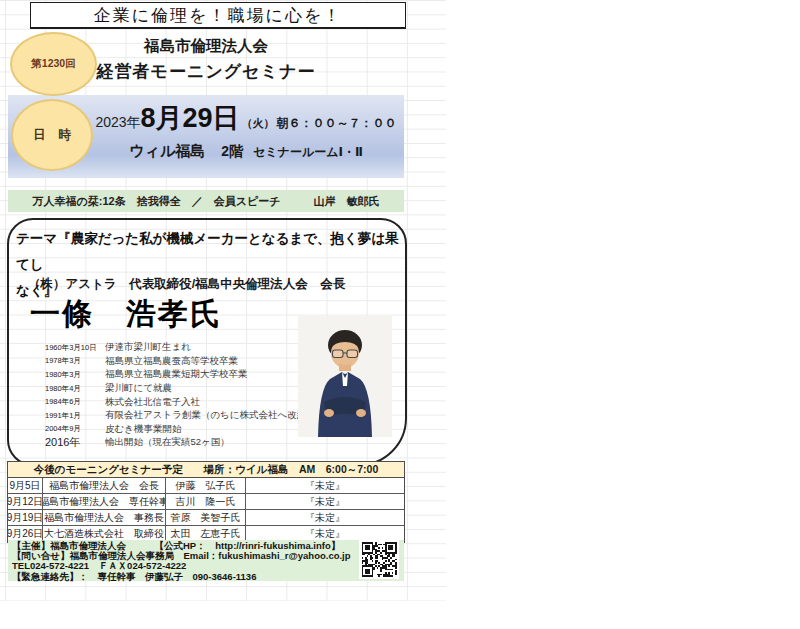 The width and height of the screenshot is (800, 629). I want to click on bio-row: 1984年6月株式会社北信電子入社, so click(180, 402).